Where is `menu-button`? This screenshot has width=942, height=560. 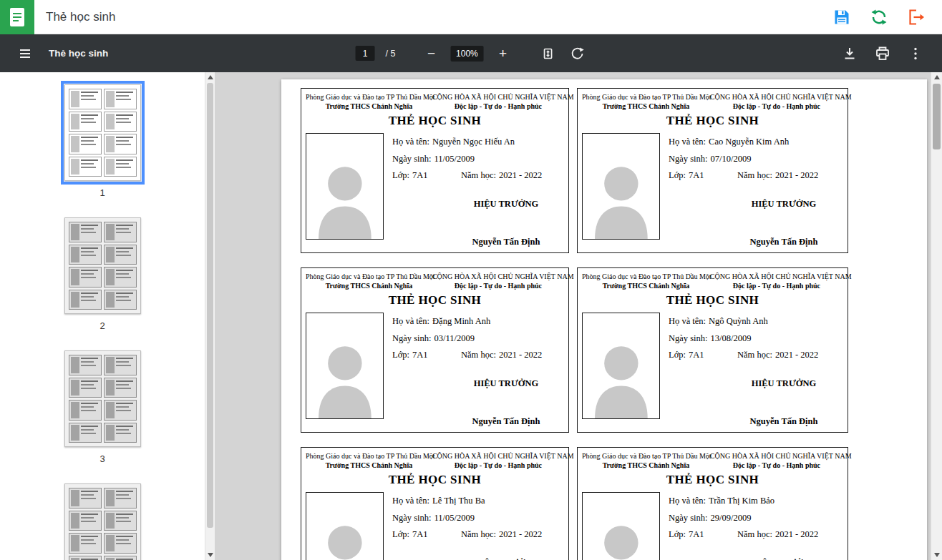 menu-button is located at coordinates (25, 54).